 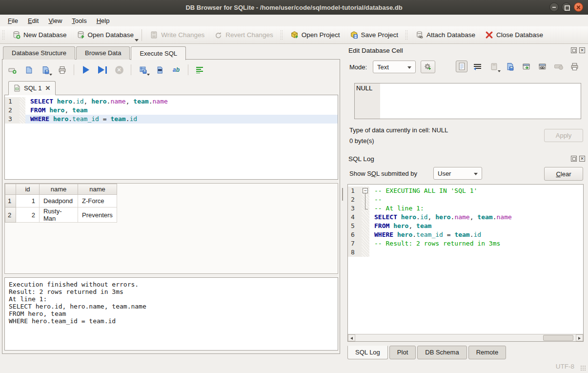 I want to click on open-external-button, so click(x=526, y=66).